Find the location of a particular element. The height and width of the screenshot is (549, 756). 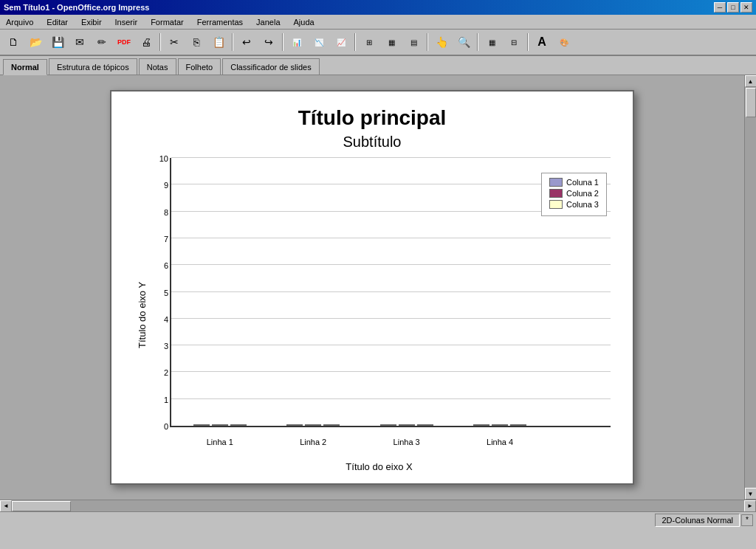

grid-btn: ⊞ is located at coordinates (369, 42).